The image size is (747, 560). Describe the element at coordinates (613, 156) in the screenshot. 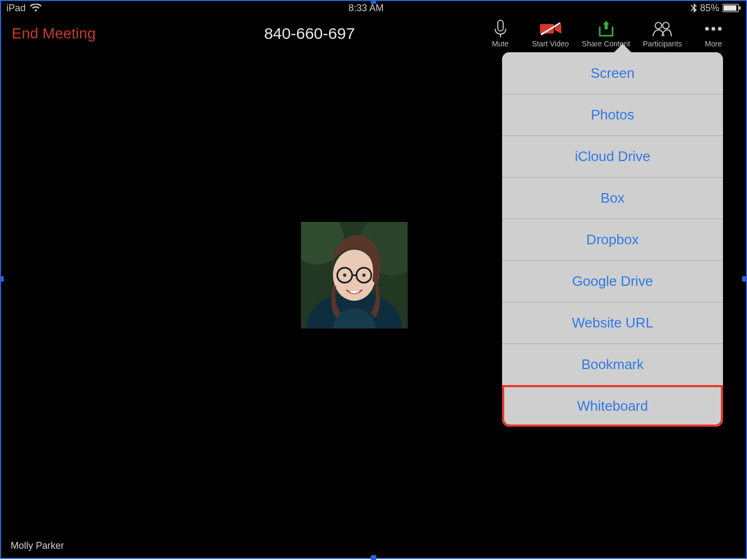

I see `share-option-icloud-drive: iCloud Drive` at that location.